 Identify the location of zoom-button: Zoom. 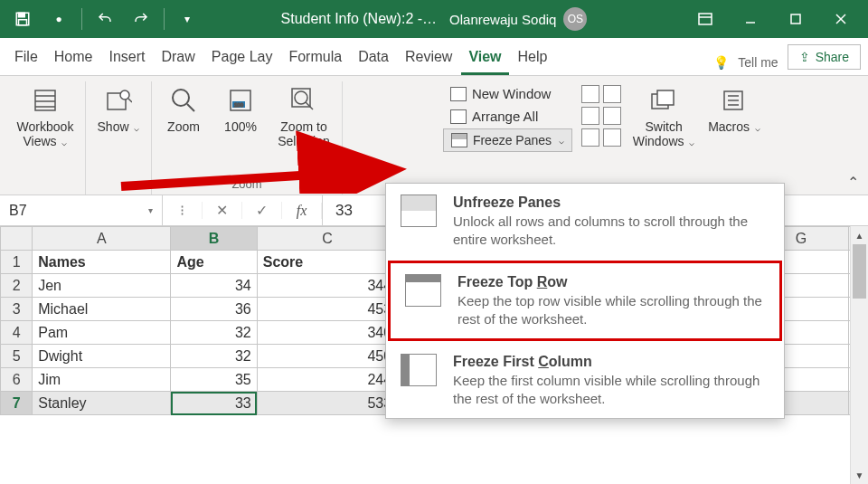
(184, 109).